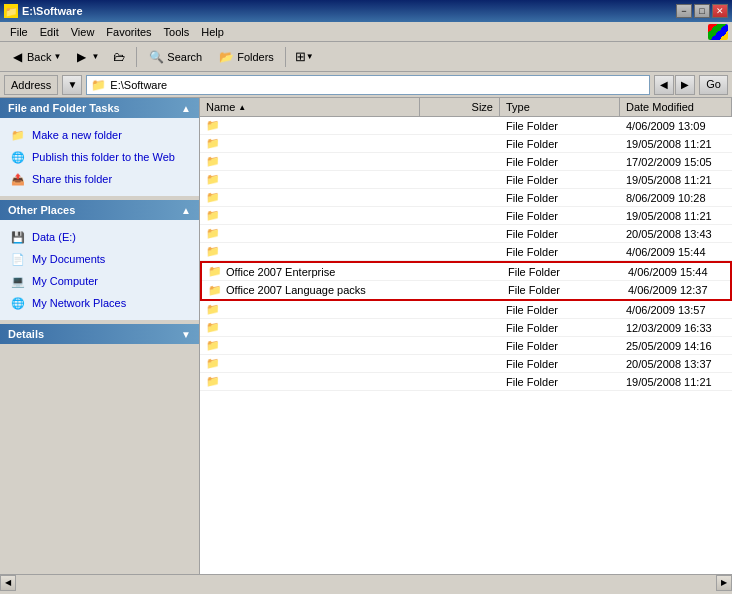  Describe the element at coordinates (72, 85) in the screenshot. I see `address-down-arrow: ▼` at that location.